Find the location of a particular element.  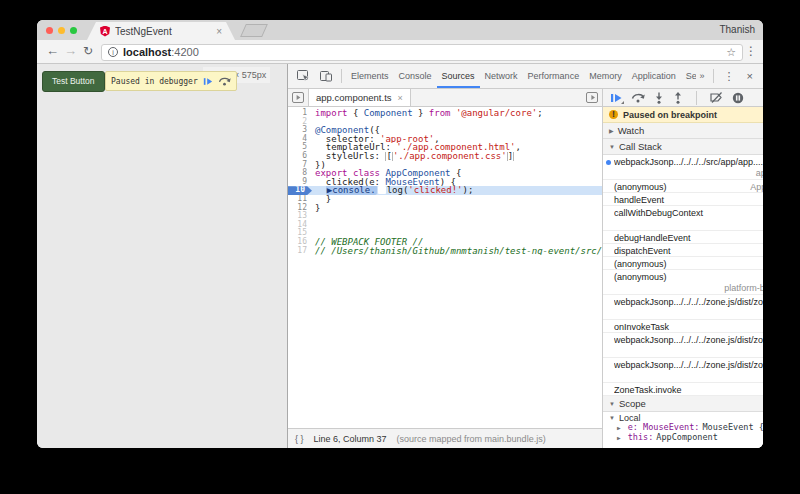

step-out-icon is located at coordinates (678, 98).